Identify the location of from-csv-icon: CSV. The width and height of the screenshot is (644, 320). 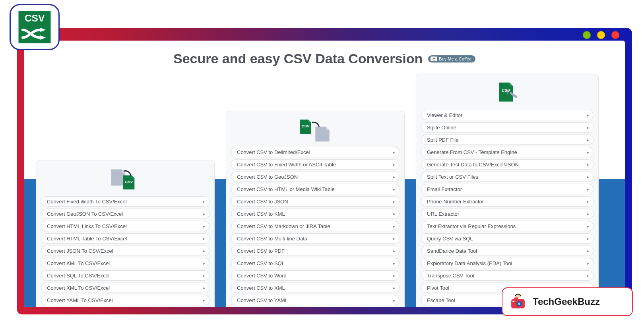
(315, 131).